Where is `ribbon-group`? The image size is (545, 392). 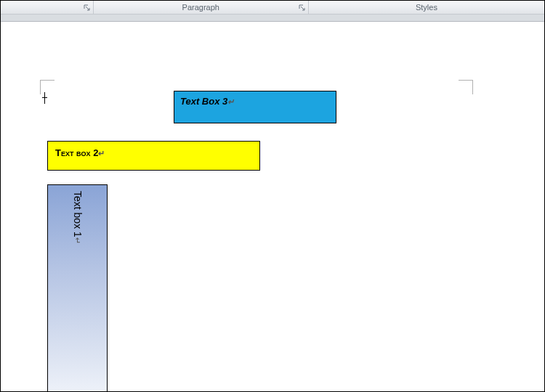 ribbon-group is located at coordinates (47, 7).